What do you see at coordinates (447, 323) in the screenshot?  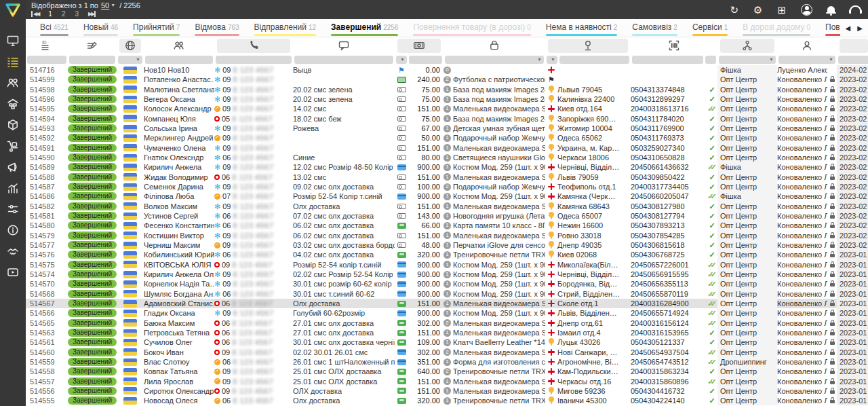 I see `order-row-514565: 514565ЗавершенийБаюка Максим068 123 4567…` at bounding box center [447, 323].